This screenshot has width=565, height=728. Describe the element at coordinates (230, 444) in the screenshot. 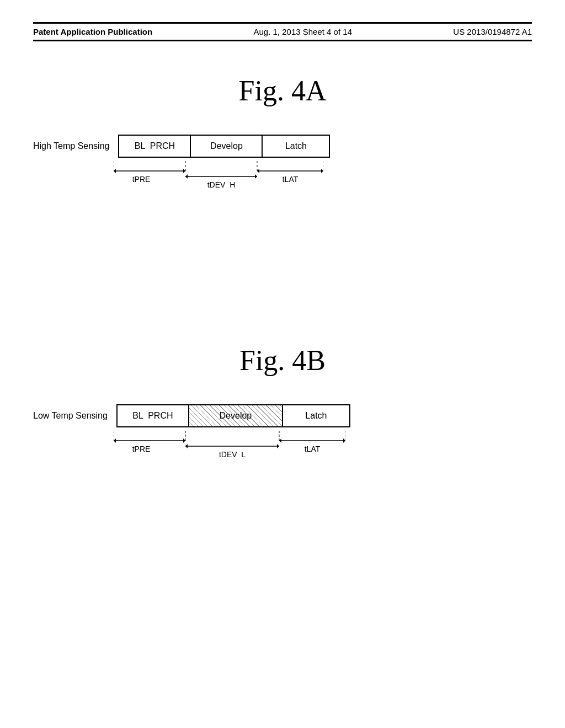

I see `fig4b-timeline: tPRE tDEV_L tLAT` at that location.